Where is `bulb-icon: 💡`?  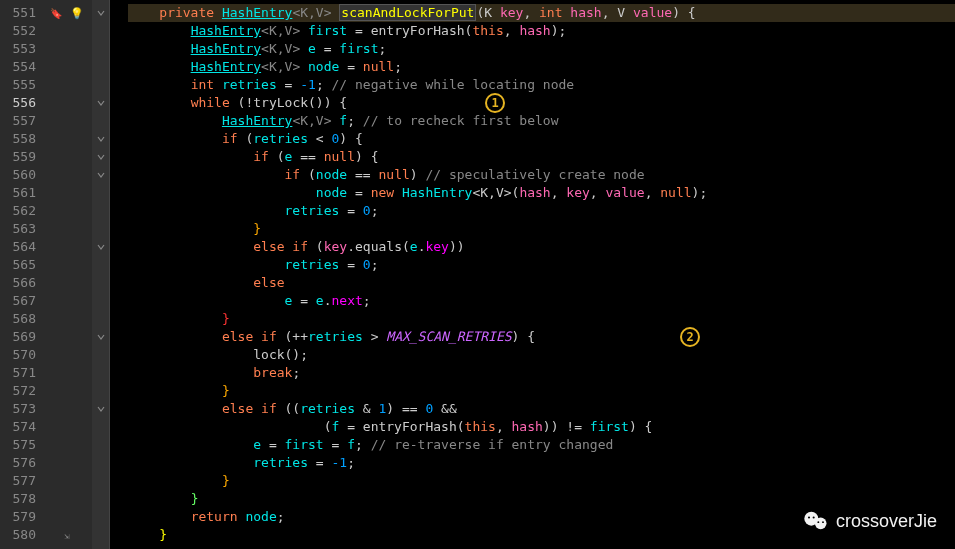
bulb-icon: 💡 is located at coordinates (77, 14).